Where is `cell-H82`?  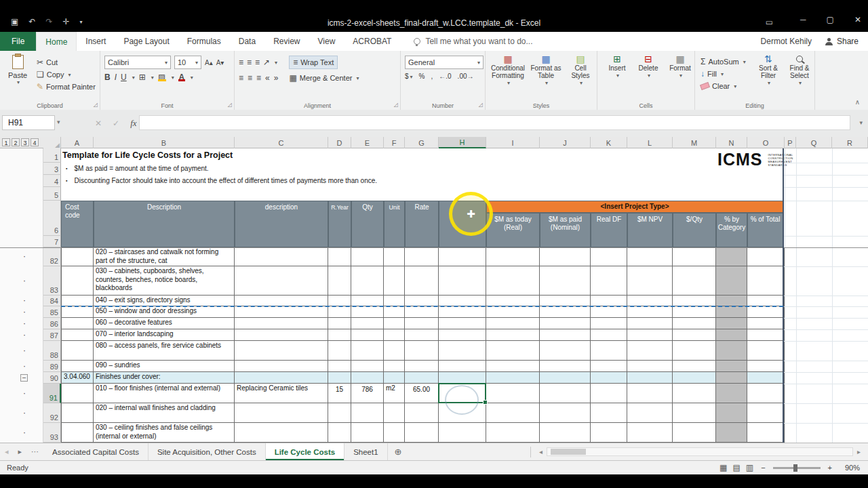
cell-H82 is located at coordinates (462, 257).